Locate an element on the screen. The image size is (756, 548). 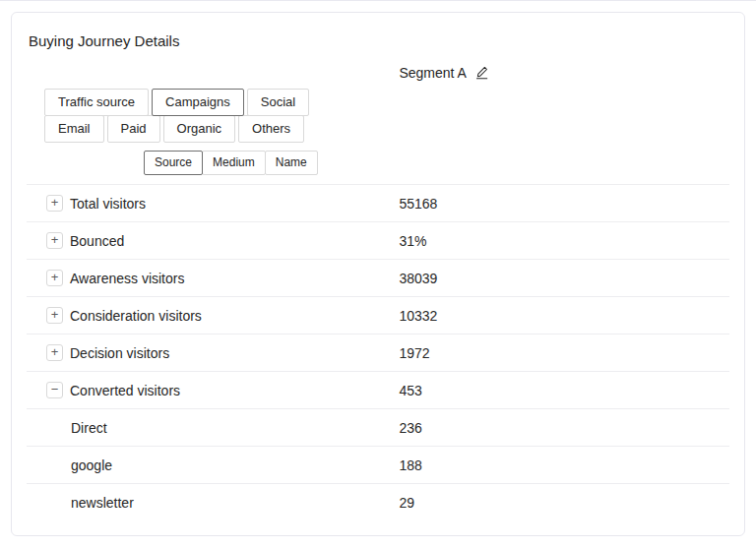
edit-segment-button is located at coordinates (482, 74).